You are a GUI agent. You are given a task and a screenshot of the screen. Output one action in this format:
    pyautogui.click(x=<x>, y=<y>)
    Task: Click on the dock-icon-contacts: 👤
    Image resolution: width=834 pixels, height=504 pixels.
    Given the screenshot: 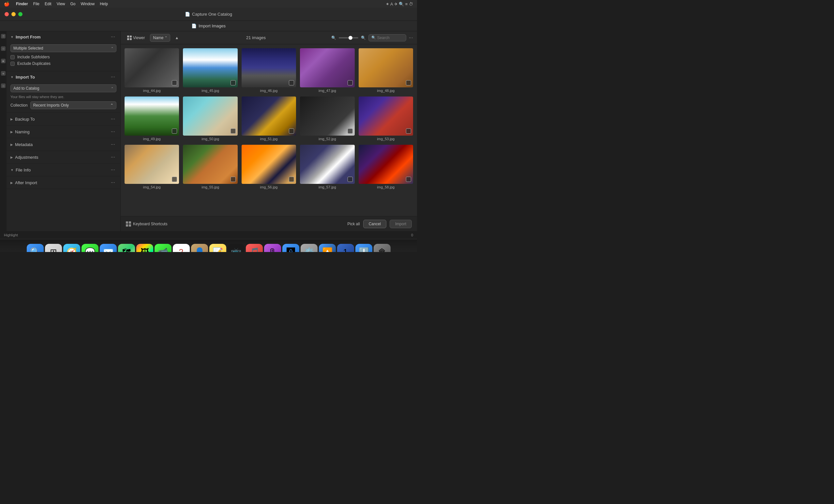 What is the action you would take?
    pyautogui.click(x=200, y=248)
    